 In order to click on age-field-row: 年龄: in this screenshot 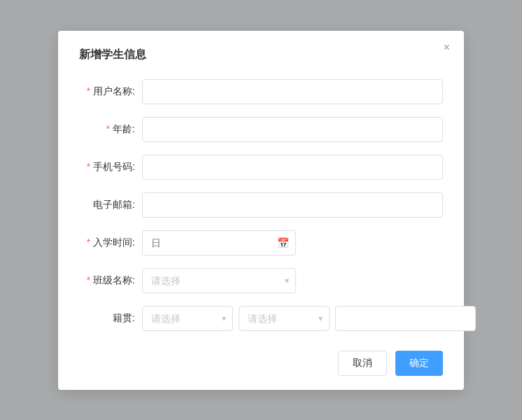, I will do `click(261, 130)`.